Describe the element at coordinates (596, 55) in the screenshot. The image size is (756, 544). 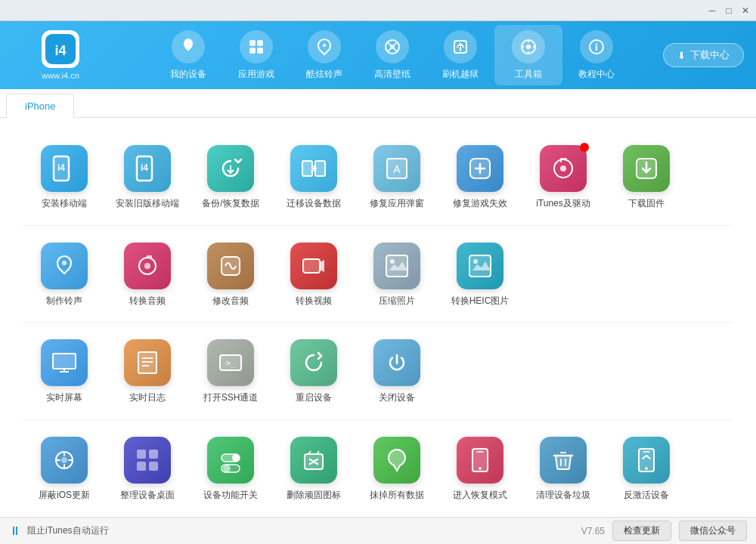
I see `nav-item-tutorials: i教程中心` at that location.